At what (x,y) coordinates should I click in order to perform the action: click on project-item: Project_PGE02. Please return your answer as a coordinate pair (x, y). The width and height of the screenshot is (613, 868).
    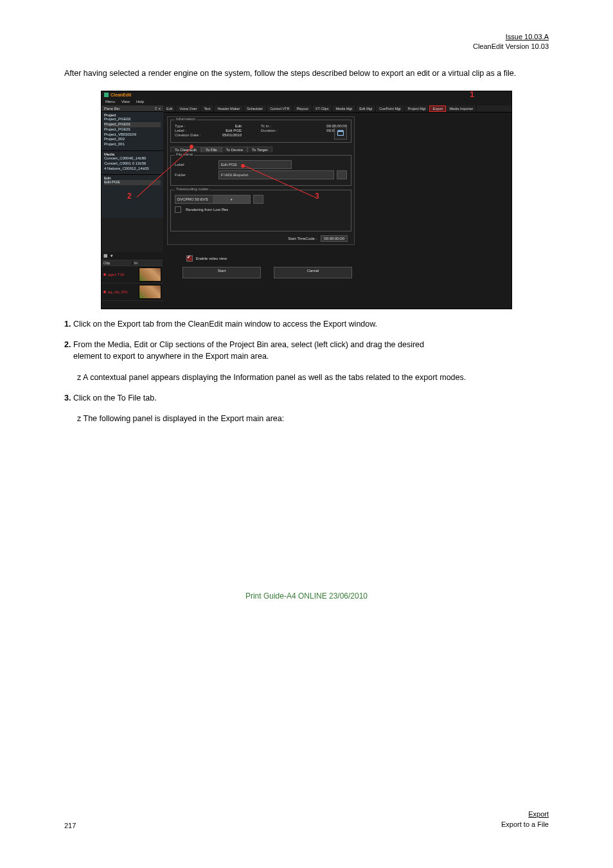
    Looking at the image, I should click on (132, 120).